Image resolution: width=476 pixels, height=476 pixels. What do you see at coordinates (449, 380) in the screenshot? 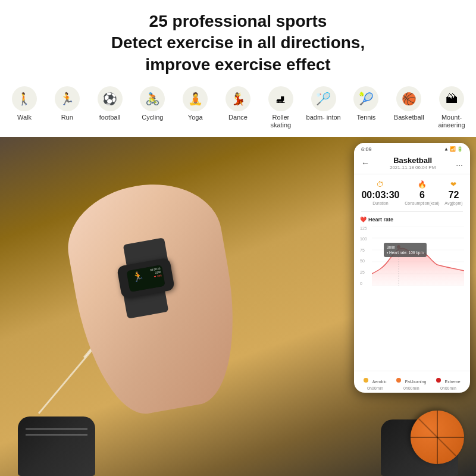
I see `zone-label-row: Extreme` at bounding box center [449, 380].